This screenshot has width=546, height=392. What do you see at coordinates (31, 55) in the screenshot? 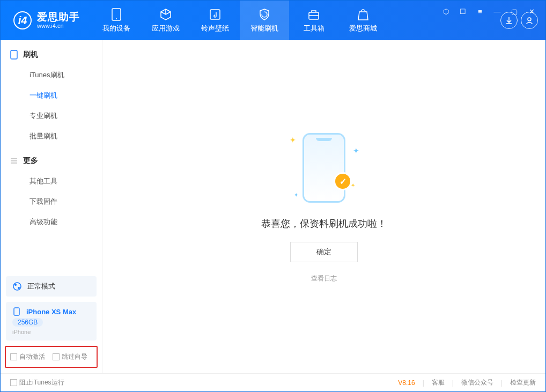
I see `section-title: 刷机` at bounding box center [31, 55].